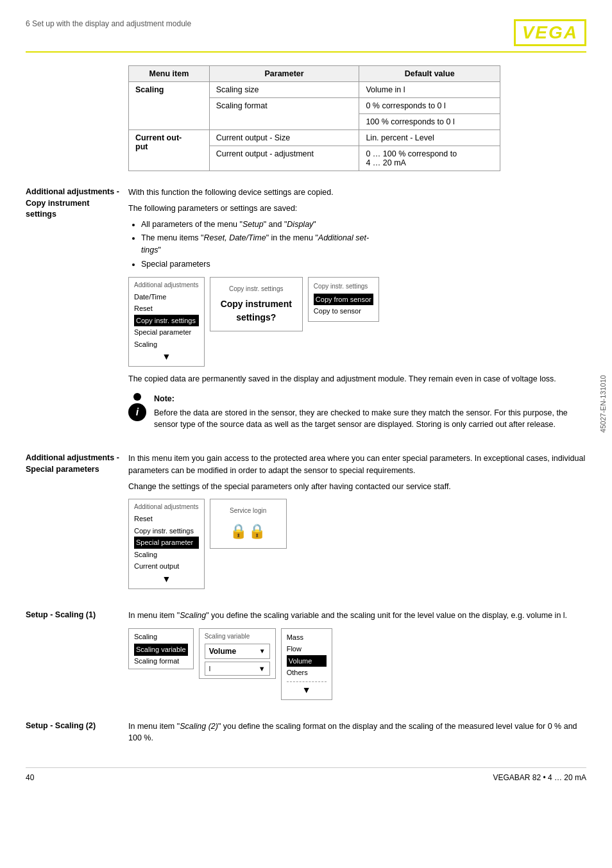 This screenshot has height=868, width=612. Describe the element at coordinates (307, 662) in the screenshot. I see `opt-volume: Volume` at that location.